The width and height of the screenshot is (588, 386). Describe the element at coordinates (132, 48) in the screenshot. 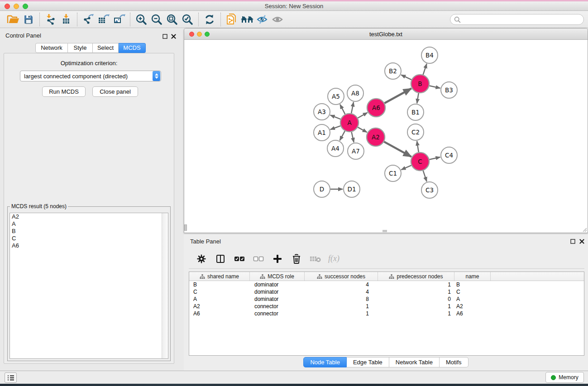

I see `tab-mcds: MCDS` at that location.